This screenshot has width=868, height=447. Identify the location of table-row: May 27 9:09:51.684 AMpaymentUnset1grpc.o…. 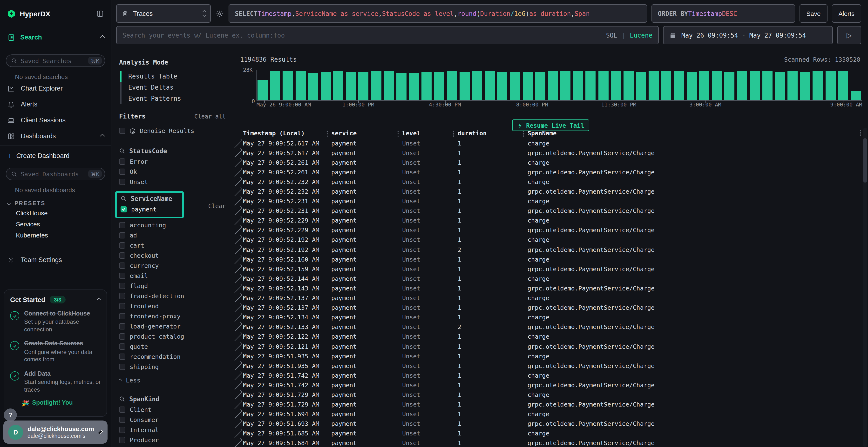
(550, 443).